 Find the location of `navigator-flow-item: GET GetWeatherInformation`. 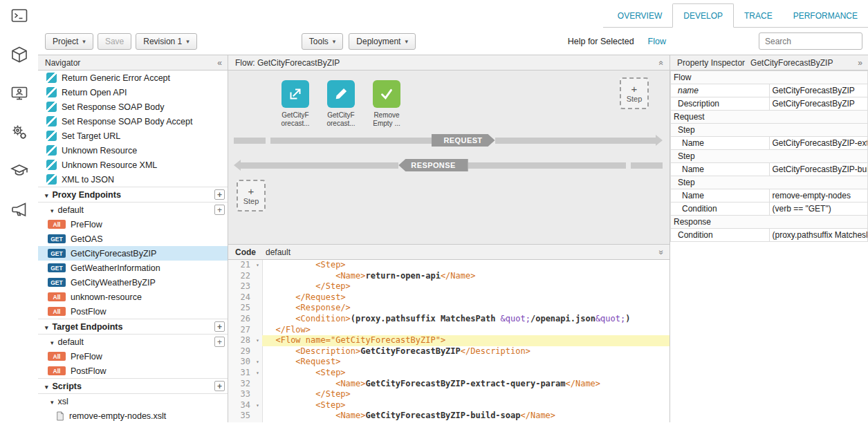

navigator-flow-item: GET GetWeatherInformation is located at coordinates (133, 268).